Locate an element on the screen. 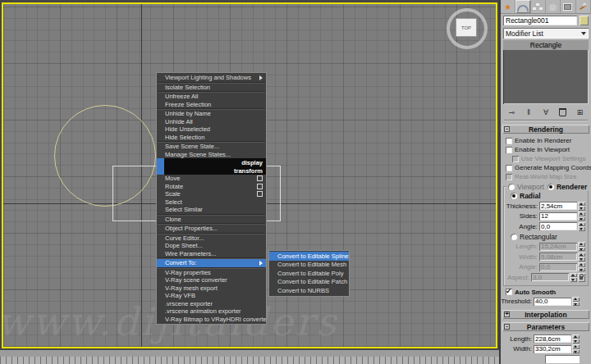  render-length-row: Length: is located at coordinates (546, 248).